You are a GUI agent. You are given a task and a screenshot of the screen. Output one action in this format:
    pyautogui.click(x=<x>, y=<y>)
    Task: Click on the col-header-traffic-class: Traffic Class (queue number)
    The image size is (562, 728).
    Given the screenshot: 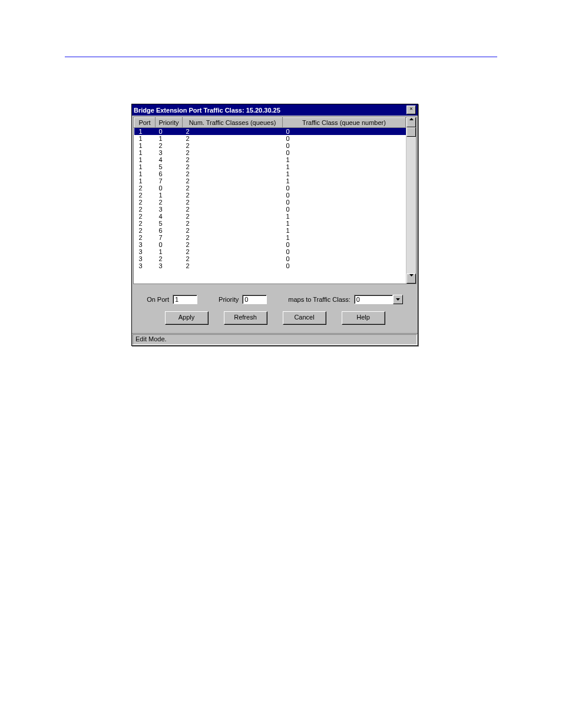 What is the action you would take?
    pyautogui.click(x=344, y=123)
    